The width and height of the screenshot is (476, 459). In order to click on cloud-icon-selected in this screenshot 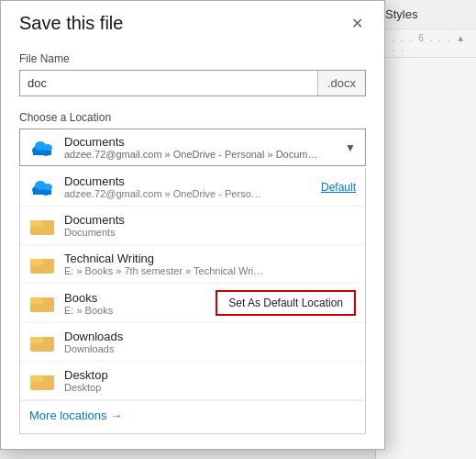, I will do `click(42, 148)`.